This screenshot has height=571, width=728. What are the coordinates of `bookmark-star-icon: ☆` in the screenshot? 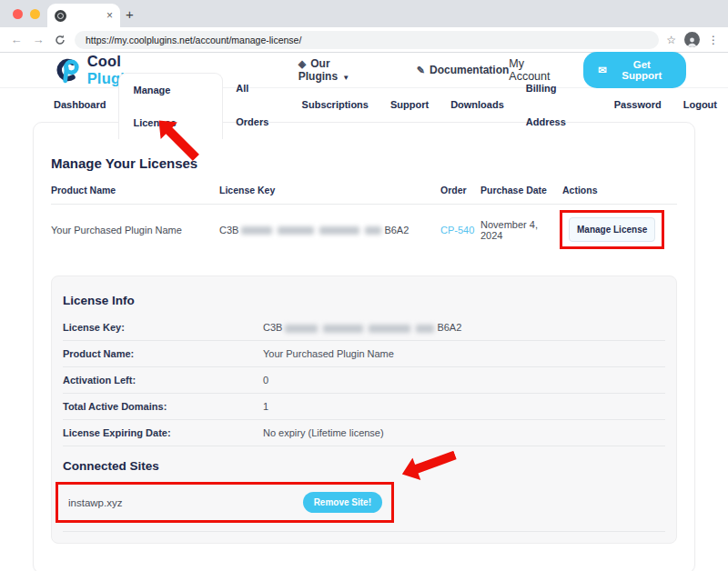 It's located at (672, 40).